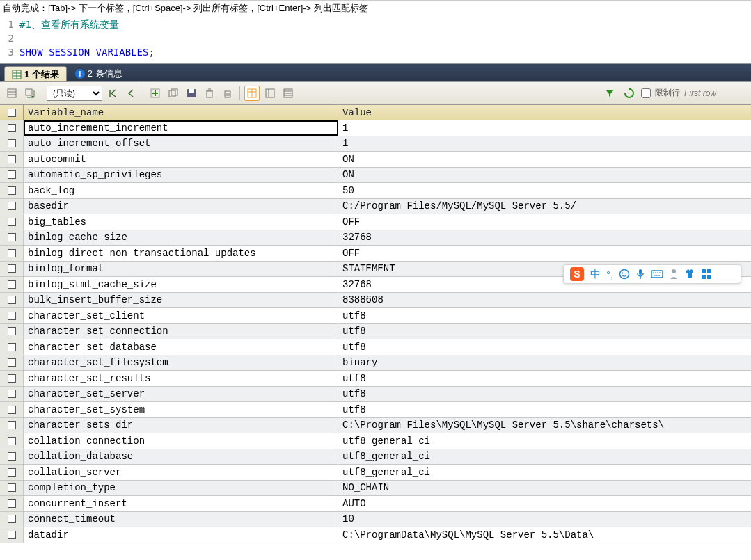 The width and height of the screenshot is (751, 560). What do you see at coordinates (544, 504) in the screenshot?
I see `cell-value: AUTO` at bounding box center [544, 504].